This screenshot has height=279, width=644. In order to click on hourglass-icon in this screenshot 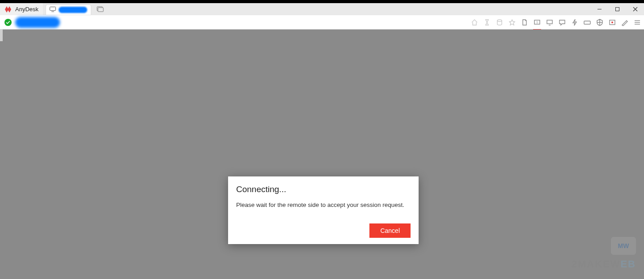, I will do `click(487, 22)`.